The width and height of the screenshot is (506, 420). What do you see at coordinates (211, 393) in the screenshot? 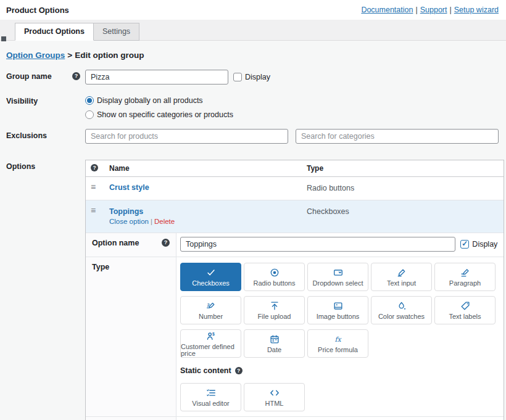
I see `visual-editor-icon` at bounding box center [211, 393].